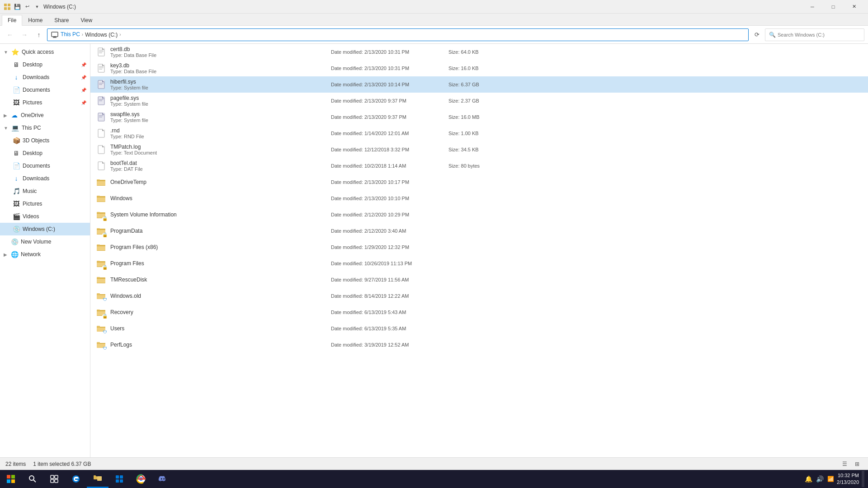 This screenshot has width=868, height=488. Describe the element at coordinates (219, 345) in the screenshot. I see `file-name-col: PerfLogs` at that location.